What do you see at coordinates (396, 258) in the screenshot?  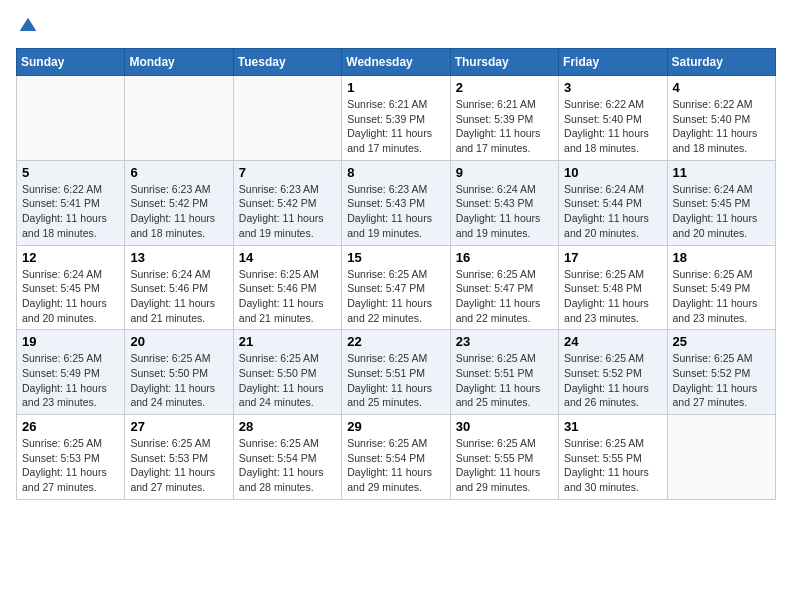 I see `day-number: 15` at bounding box center [396, 258].